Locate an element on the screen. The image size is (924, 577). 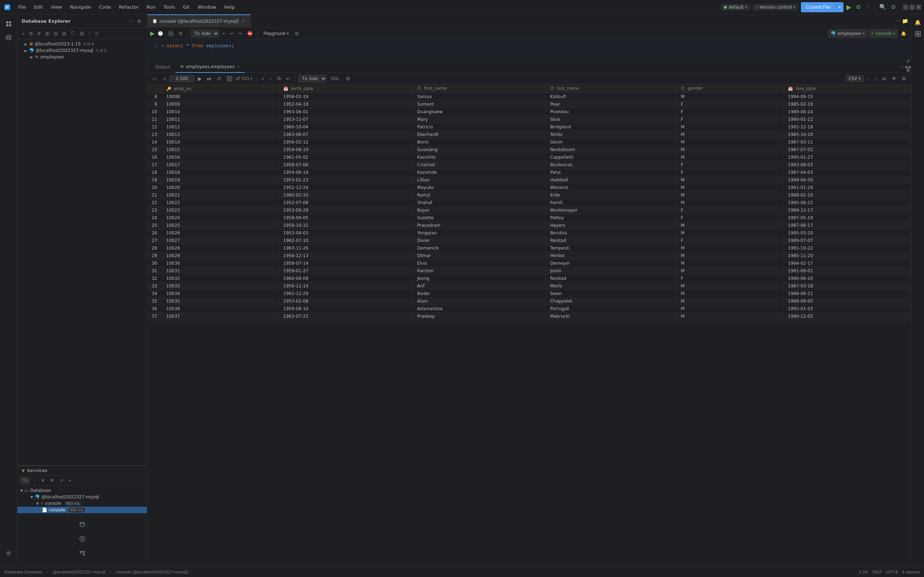
first-page-btn: ⏮ is located at coordinates (154, 79).